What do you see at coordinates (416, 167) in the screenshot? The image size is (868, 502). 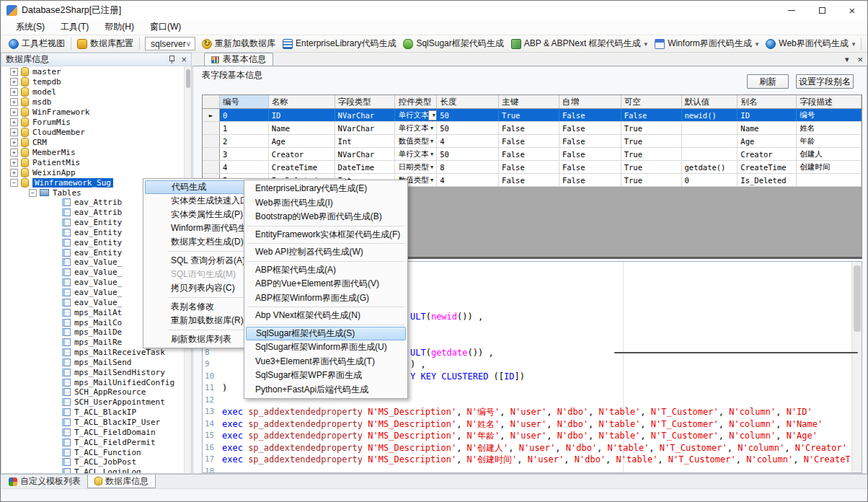 I see `grid-cell: 日期类型▼` at bounding box center [416, 167].